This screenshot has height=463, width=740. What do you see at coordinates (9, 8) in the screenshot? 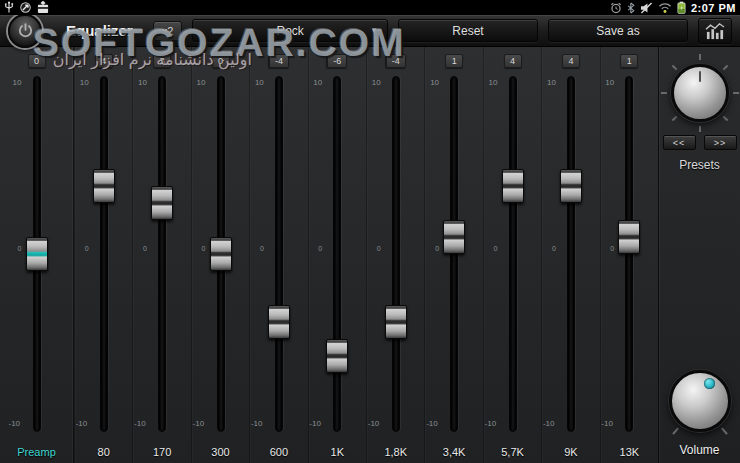
I see `usb-icon` at bounding box center [9, 8].